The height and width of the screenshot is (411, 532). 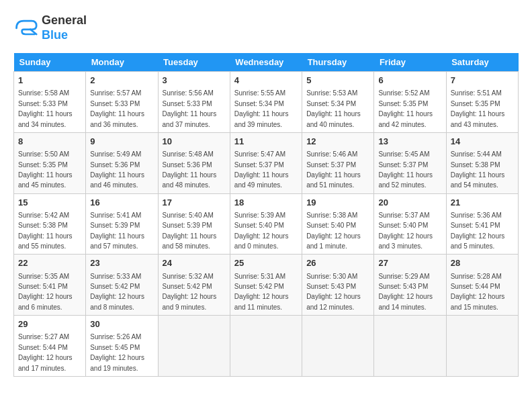 What do you see at coordinates (189, 291) in the screenshot?
I see `day-info: Sunrise: 5:32 AM Sunset: 5:42 PM Dayligh…` at bounding box center [189, 291].